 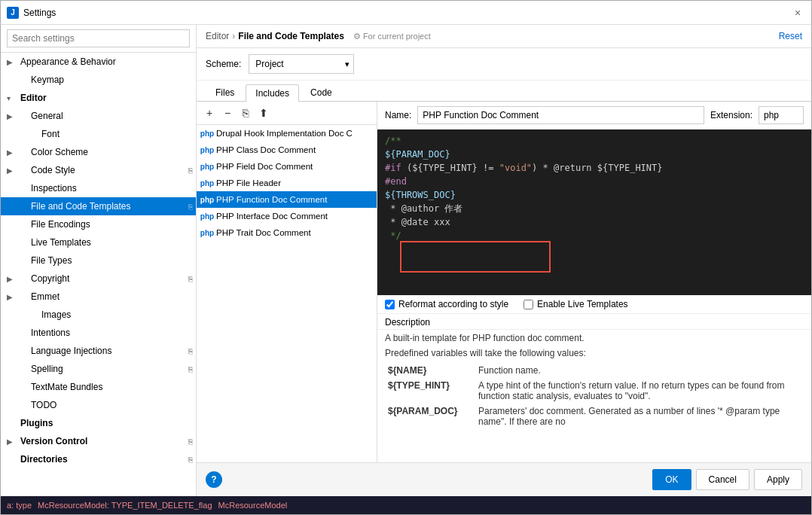 What do you see at coordinates (102, 170) in the screenshot?
I see `sidebar-item-label: Code Style` at bounding box center [102, 170].